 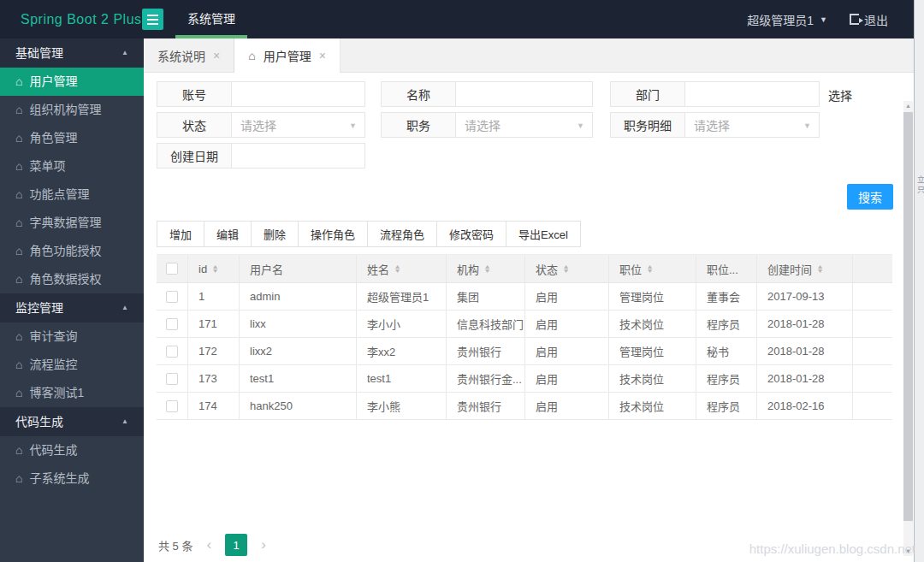 What do you see at coordinates (400, 269) in the screenshot?
I see `column-header: 姓名▲▼` at bounding box center [400, 269].